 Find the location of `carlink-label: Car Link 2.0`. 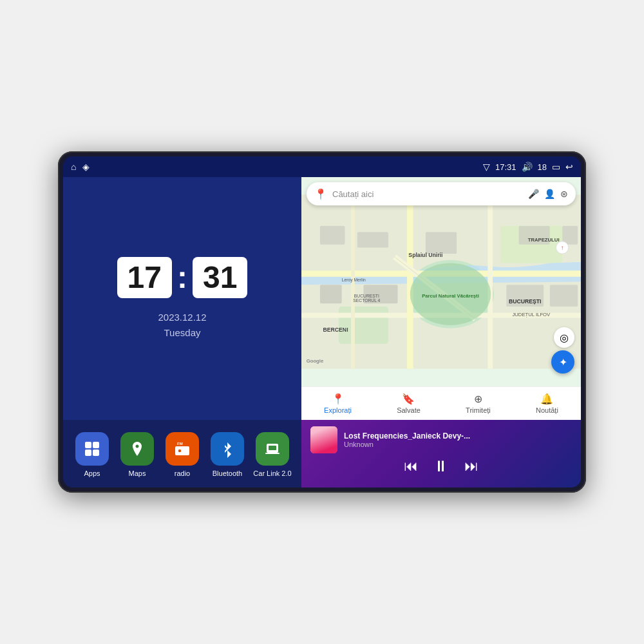

carlink-label: Car Link 2.0 is located at coordinates (272, 473).